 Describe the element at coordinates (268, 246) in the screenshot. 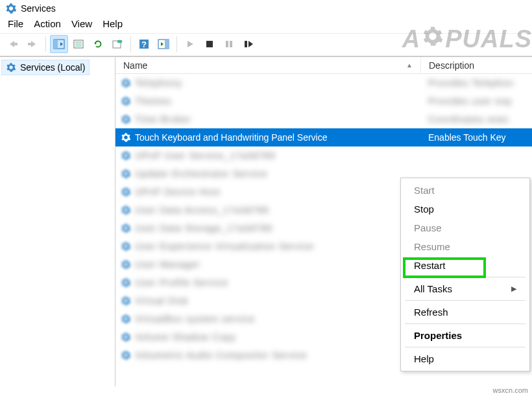

I see `service-name-cell: User Experience Virtualization Service` at that location.